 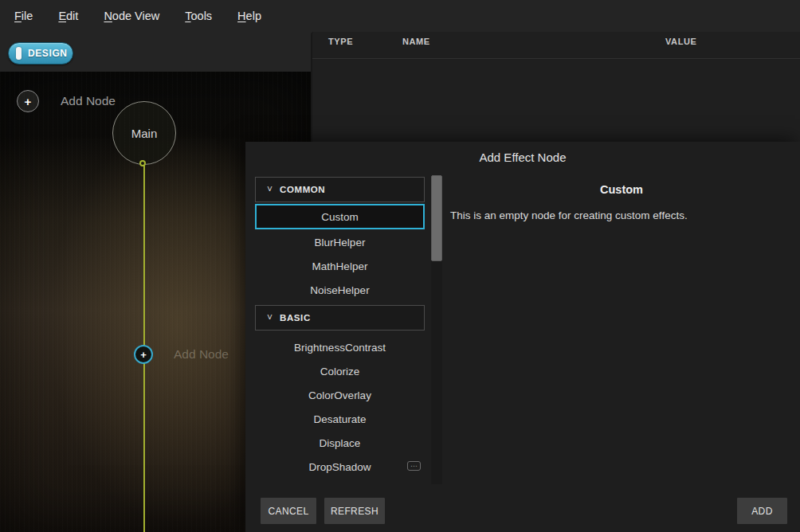 What do you see at coordinates (69, 16) in the screenshot?
I see `menu-edit: Edit` at bounding box center [69, 16].